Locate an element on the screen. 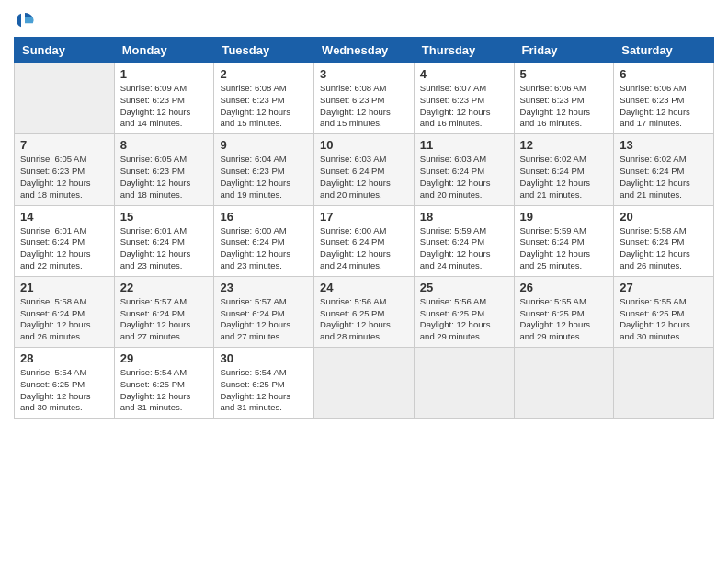 This screenshot has height=563, width=728. calendar-week-4: 21Sunrise: 5:58 AM Sunset: 6:24 PM Dayli… is located at coordinates (364, 311).